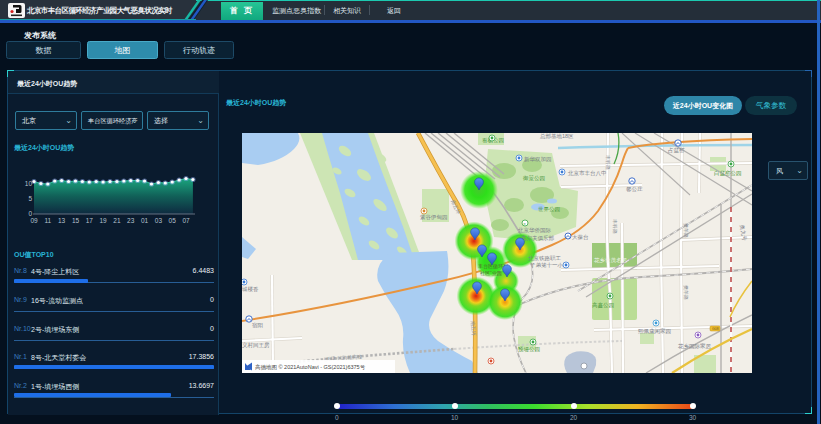 The width and height of the screenshot is (821, 424). I want to click on svg-text: 0, so click(30, 214).